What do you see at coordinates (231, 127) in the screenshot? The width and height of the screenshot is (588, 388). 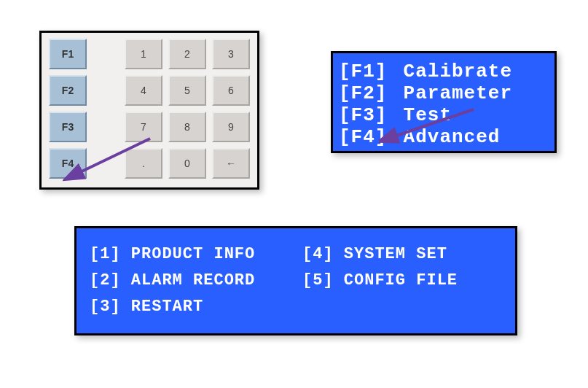 I see `num-9-key: 9` at bounding box center [231, 127].